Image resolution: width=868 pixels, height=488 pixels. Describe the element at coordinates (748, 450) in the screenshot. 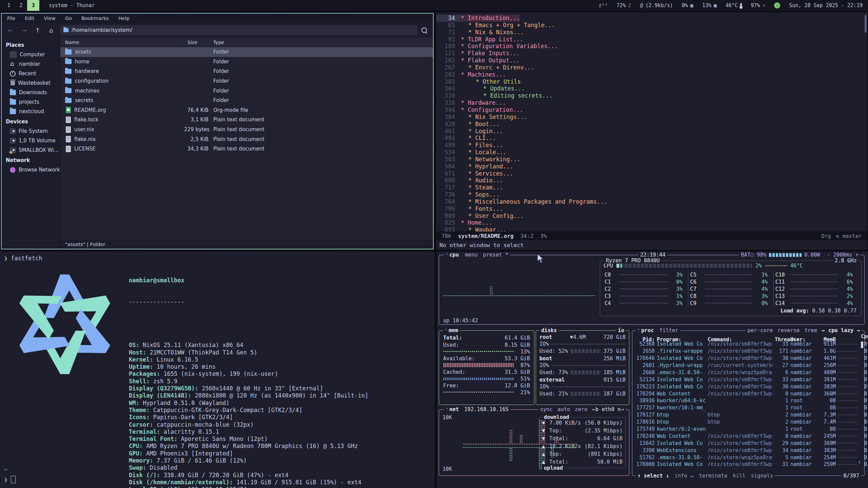

I see `process-row: 3390 WebExtensions /nix/store/sm8fmrf3wp…` at that location.